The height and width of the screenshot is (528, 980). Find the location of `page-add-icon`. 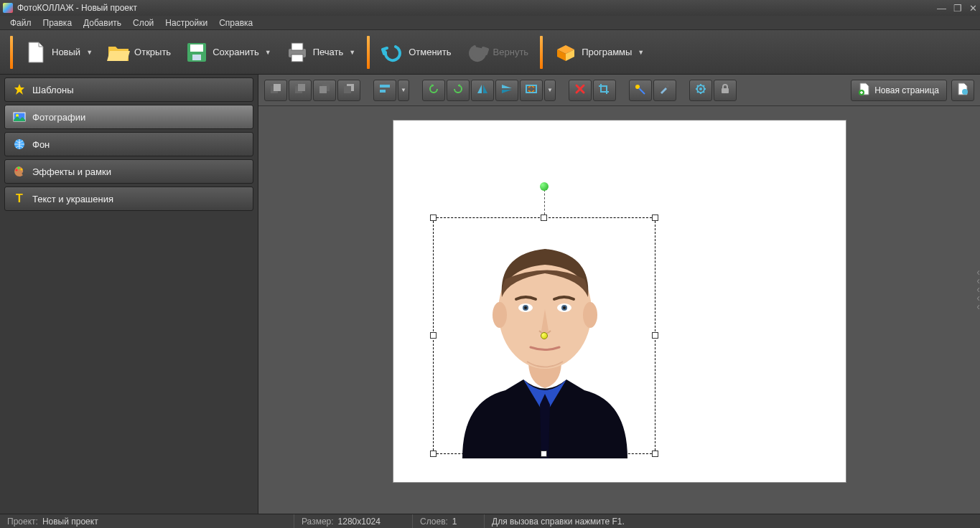

page-add-icon is located at coordinates (864, 90).